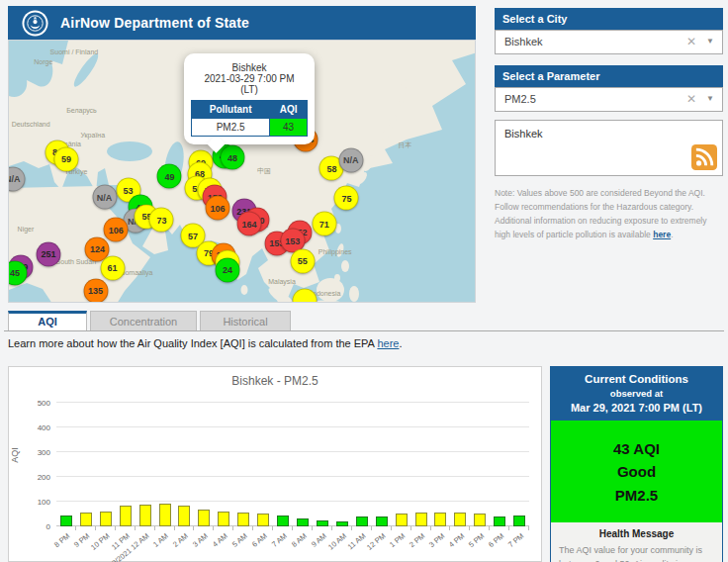  Describe the element at coordinates (44, 61) in the screenshot. I see `map-country-label: Norge` at that location.